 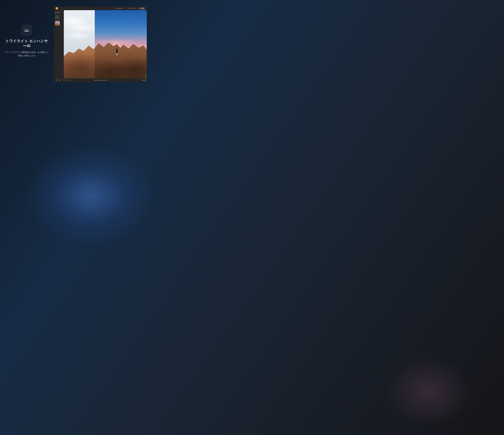 What do you see at coordinates (100, 44) in the screenshot?
I see `workspace: レイヤー +` at bounding box center [100, 44].